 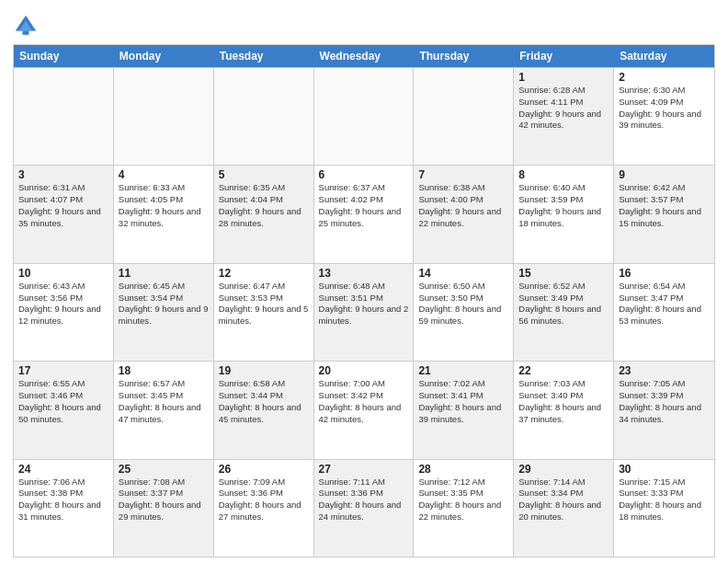 I want to click on day-number: 26, so click(x=264, y=469).